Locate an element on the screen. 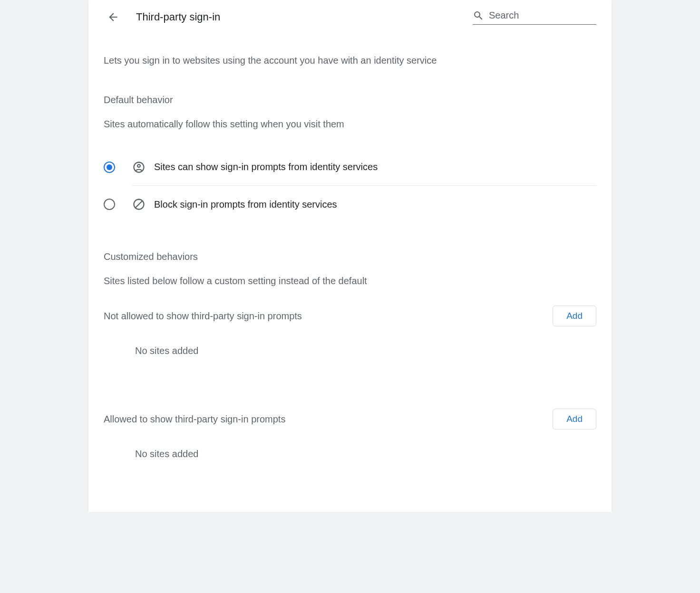 This screenshot has height=593, width=700. account-circle-icon is located at coordinates (139, 167).